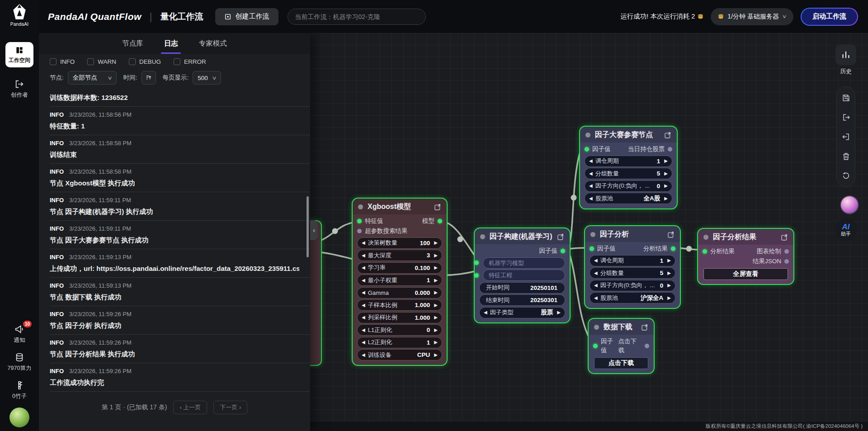 The height and width of the screenshot is (431, 868). I want to click on history-button, so click(846, 55).